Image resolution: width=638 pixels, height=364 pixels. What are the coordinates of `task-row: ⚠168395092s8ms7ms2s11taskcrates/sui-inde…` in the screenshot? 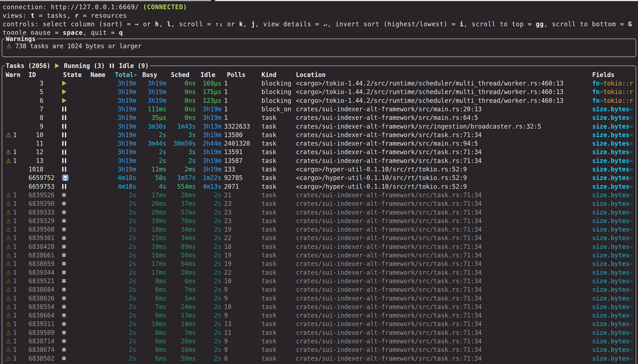 It's located at (319, 332).